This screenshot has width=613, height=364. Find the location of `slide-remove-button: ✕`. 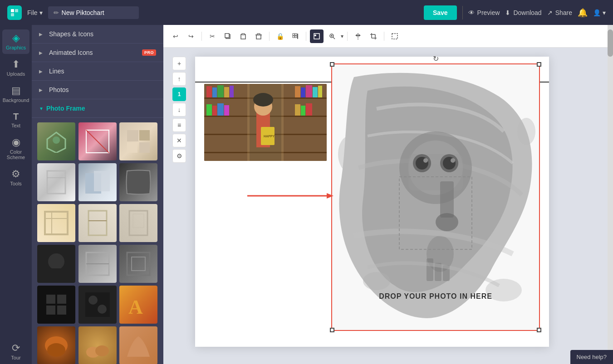

slide-remove-button: ✕ is located at coordinates (179, 141).